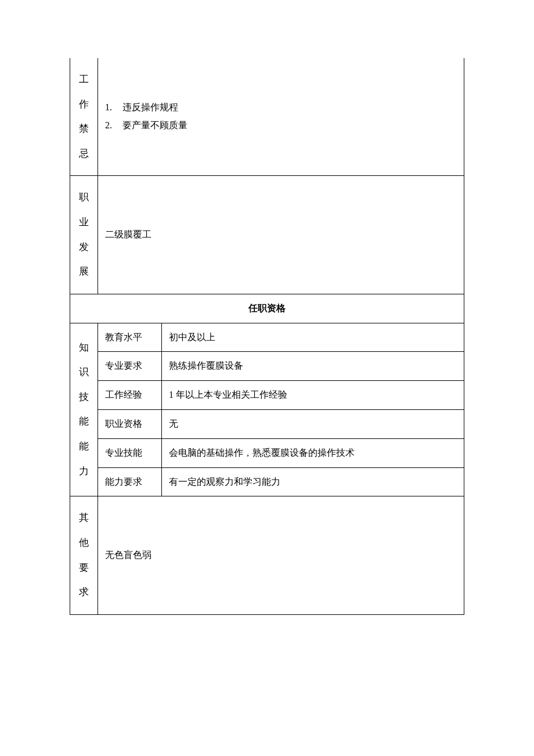 This screenshot has width=534, height=756. I want to click on career-development-text: 二级膜覆工, so click(128, 235).